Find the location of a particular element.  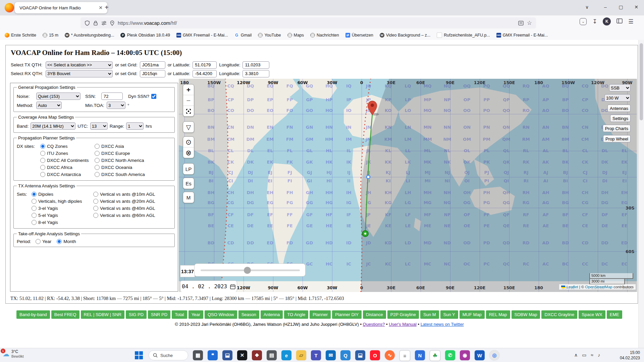

file-explorer-icon: ▱ is located at coordinates (301, 355).